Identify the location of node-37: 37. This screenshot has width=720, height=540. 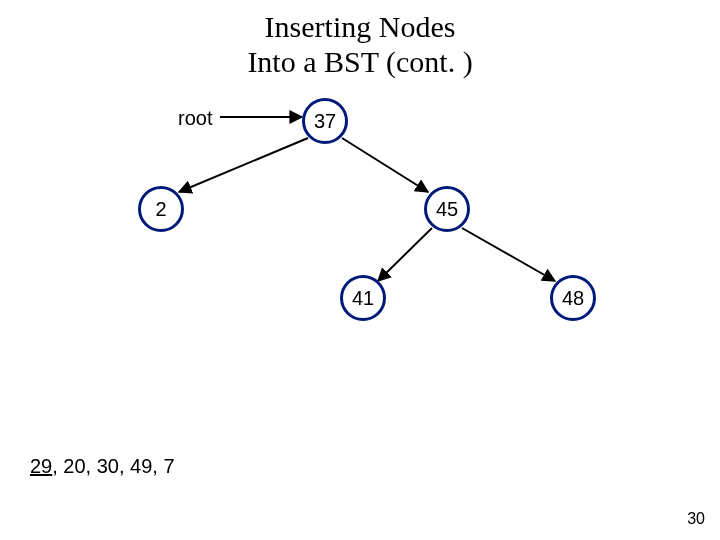
(325, 121).